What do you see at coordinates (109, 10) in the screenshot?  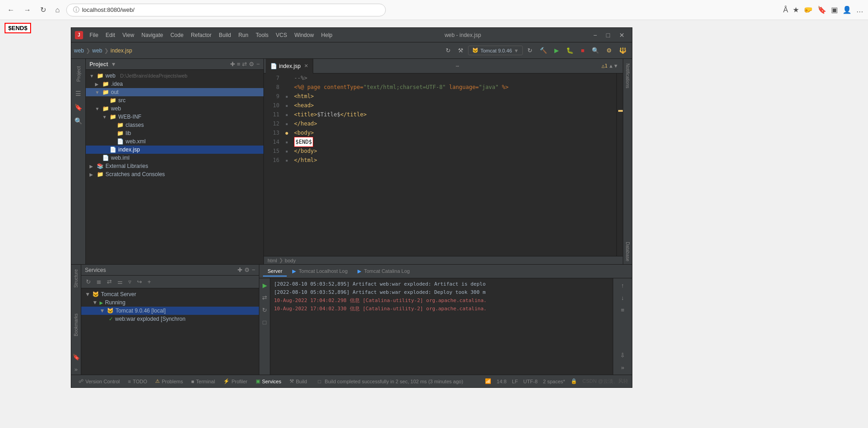 I see `url-text: localhost:8080/web/` at bounding box center [109, 10].